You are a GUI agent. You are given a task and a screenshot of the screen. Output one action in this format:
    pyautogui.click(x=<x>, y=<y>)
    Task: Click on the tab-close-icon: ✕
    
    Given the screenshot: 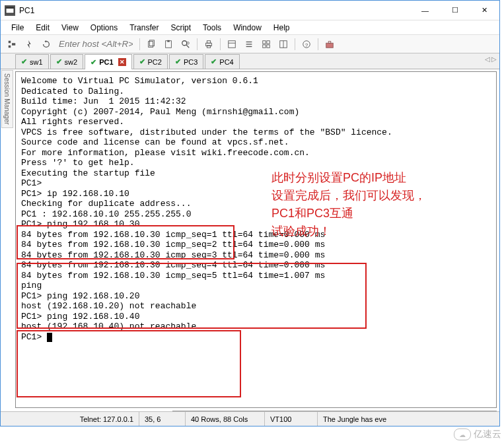 What is the action you would take?
    pyautogui.click(x=122, y=62)
    